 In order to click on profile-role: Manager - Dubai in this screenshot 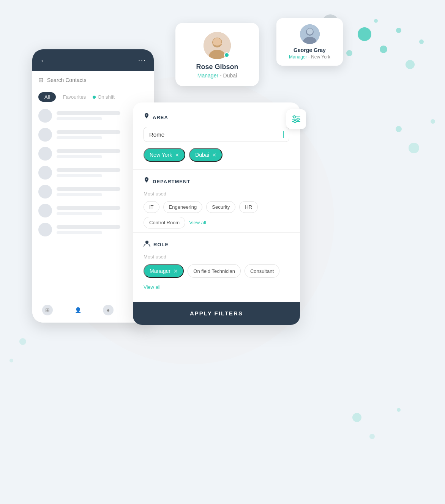, I will do `click(217, 76)`.